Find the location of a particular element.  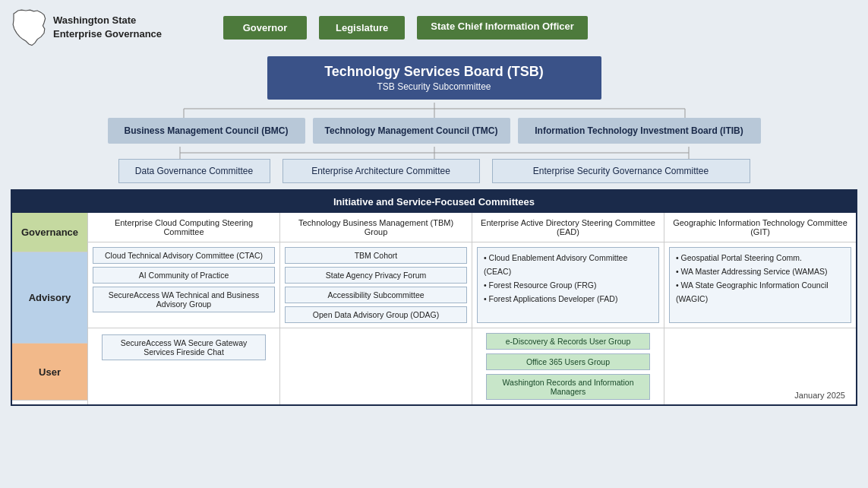

office365-box: Office 365 Users Group is located at coordinates (568, 362).